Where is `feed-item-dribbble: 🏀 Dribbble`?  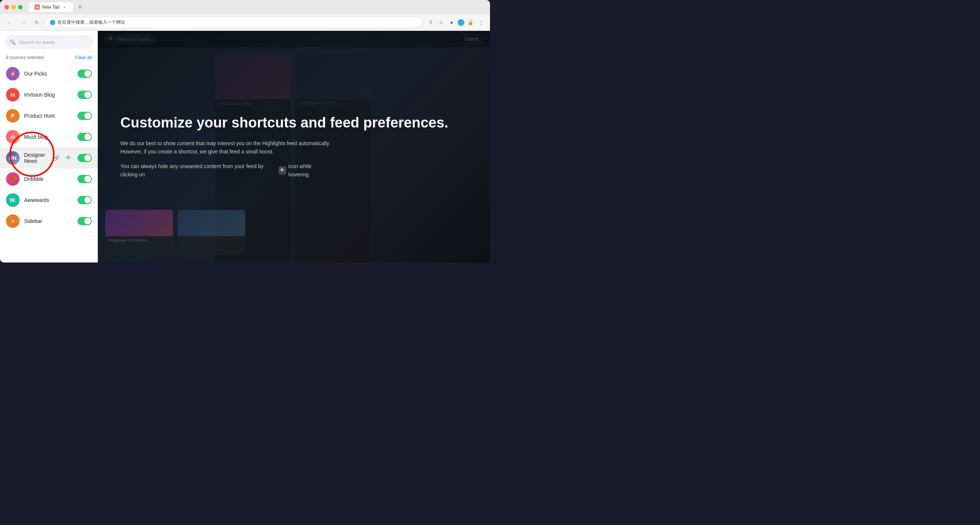 feed-item-dribbble: 🏀 Dribbble is located at coordinates (49, 179).